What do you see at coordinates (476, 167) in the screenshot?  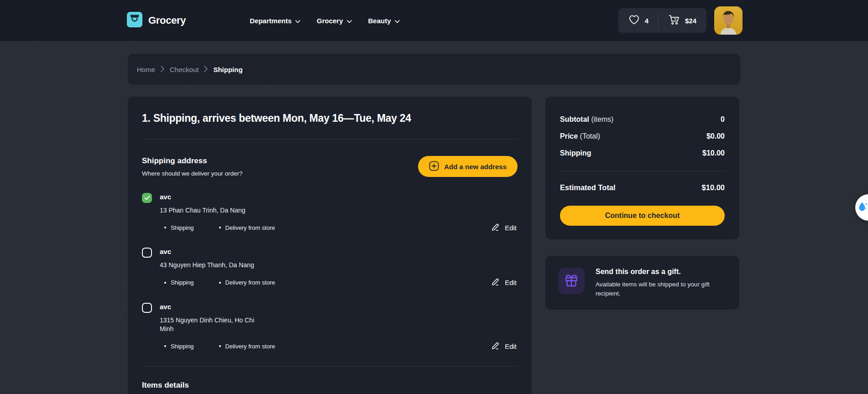 I see `add-address-label: Add a new address` at bounding box center [476, 167].